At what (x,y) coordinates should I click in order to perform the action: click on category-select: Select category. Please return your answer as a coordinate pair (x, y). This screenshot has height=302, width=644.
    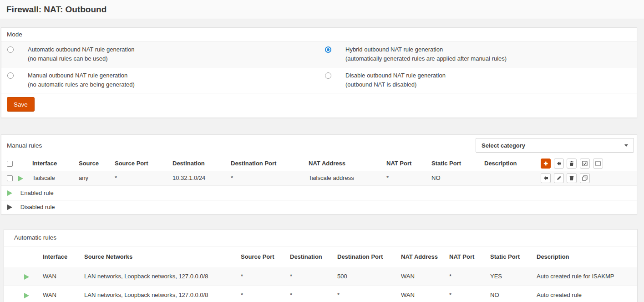
    Looking at the image, I should click on (555, 145).